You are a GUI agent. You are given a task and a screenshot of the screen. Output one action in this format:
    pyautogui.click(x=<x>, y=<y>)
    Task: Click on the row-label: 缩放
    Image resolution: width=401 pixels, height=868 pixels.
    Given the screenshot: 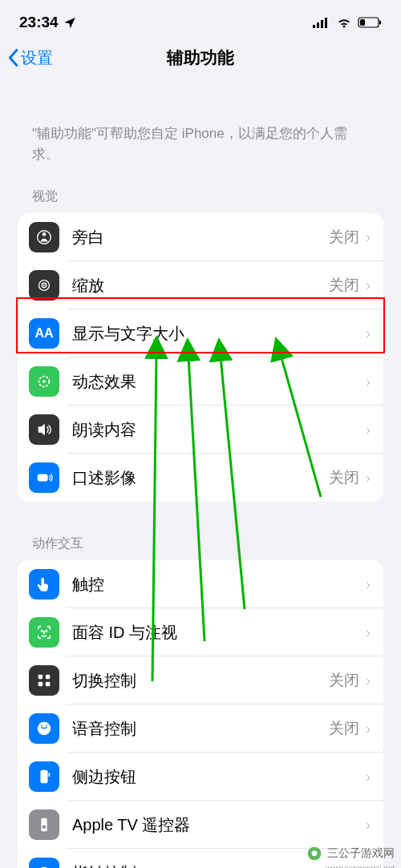 What is the action you would take?
    pyautogui.click(x=200, y=285)
    